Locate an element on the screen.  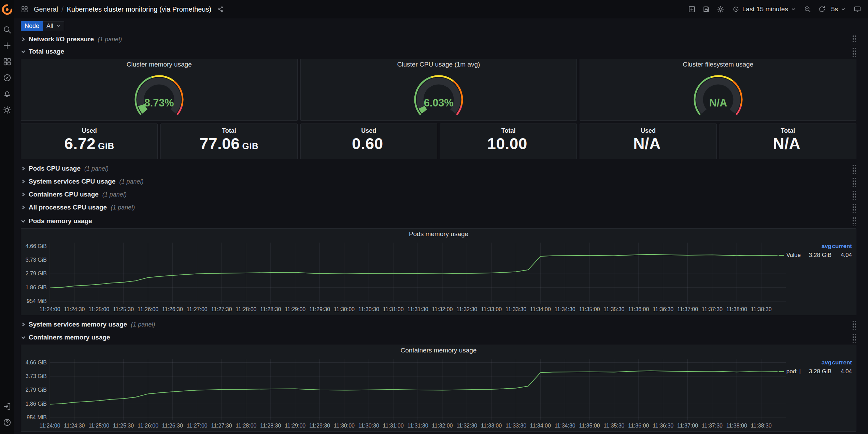
row-title: Containers memory usage is located at coordinates (70, 337).